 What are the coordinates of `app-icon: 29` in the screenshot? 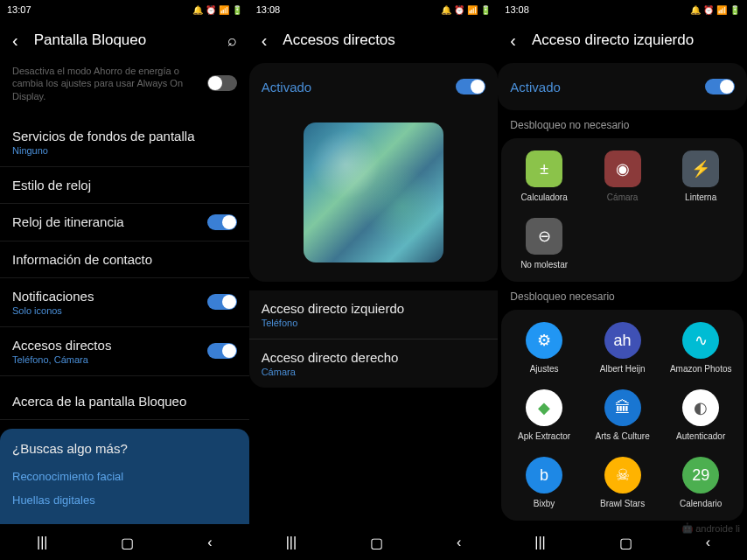 It's located at (701, 475).